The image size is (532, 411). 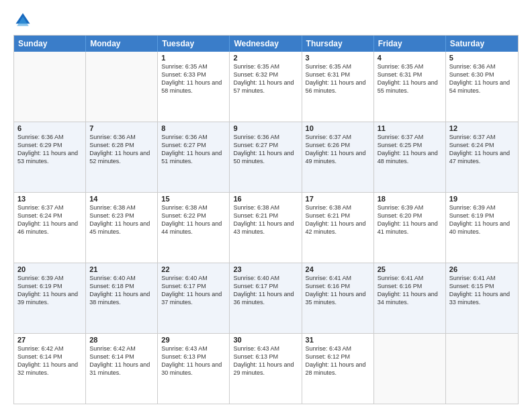 I want to click on cal-cell-day-9: 9Sunrise: 6:36 AM Sunset: 6:27 PM Daylig…, so click(x=266, y=157).